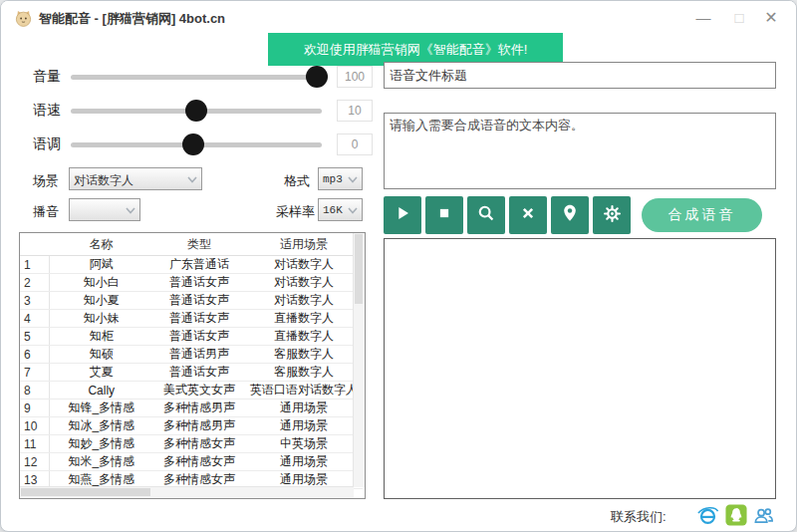 This screenshot has width=797, height=532. Describe the element at coordinates (580, 151) in the screenshot. I see `tts-text-input` at that location.